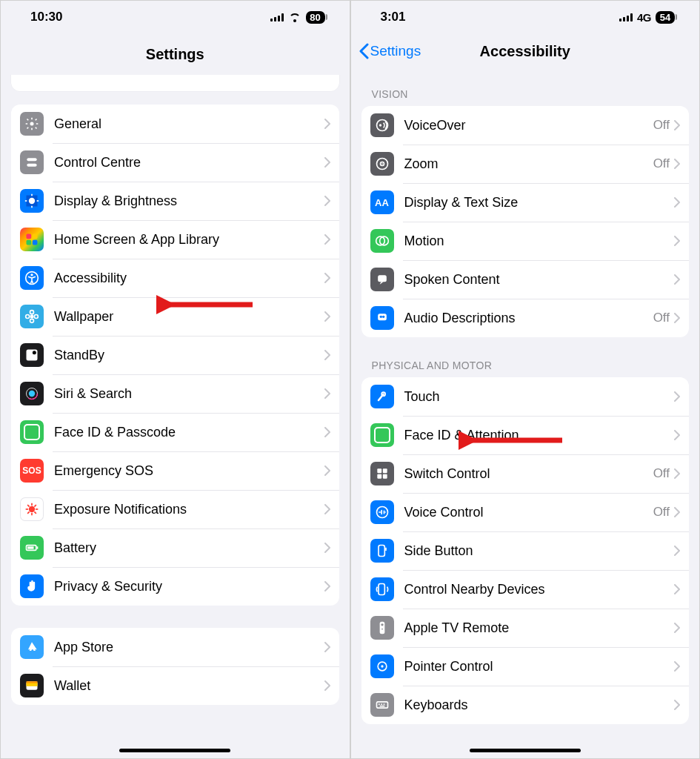 This screenshot has height=759, width=700. I want to click on row-battery: Battery, so click(175, 548).